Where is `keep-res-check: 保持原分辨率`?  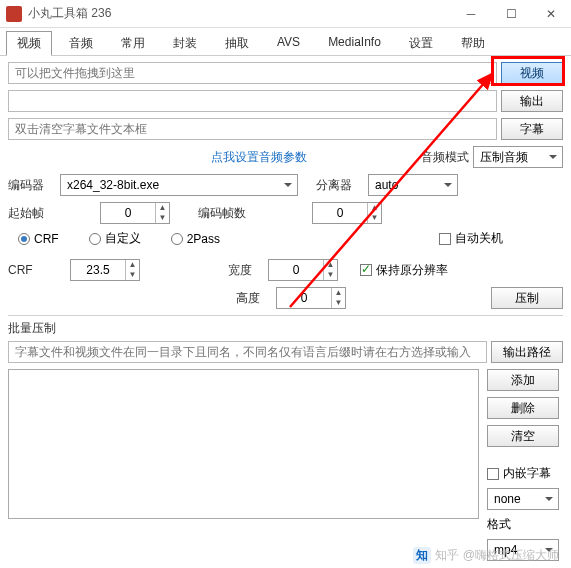 keep-res-check: 保持原分辨率 is located at coordinates (404, 270).